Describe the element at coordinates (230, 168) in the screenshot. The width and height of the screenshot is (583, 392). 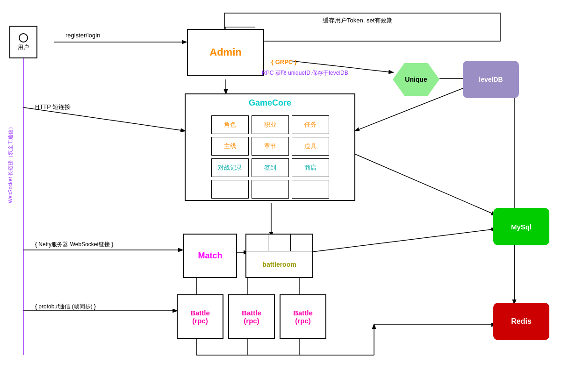
I see `gc-battle-record: 对战记录` at that location.